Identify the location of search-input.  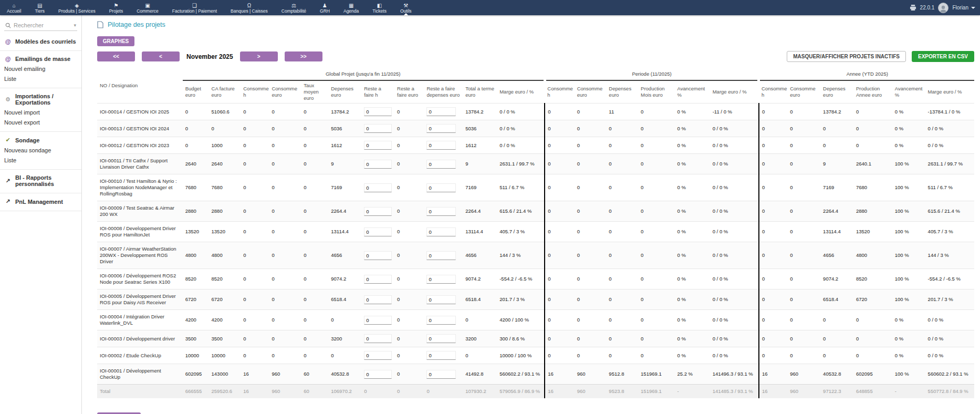
(42, 25).